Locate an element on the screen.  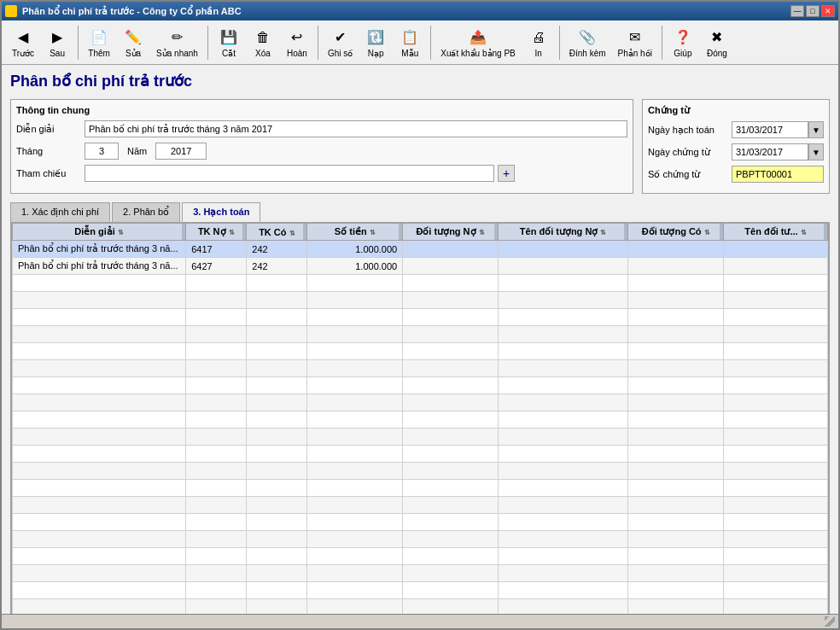
resize-ten-doi-tuong-co is located at coordinates (825, 232).